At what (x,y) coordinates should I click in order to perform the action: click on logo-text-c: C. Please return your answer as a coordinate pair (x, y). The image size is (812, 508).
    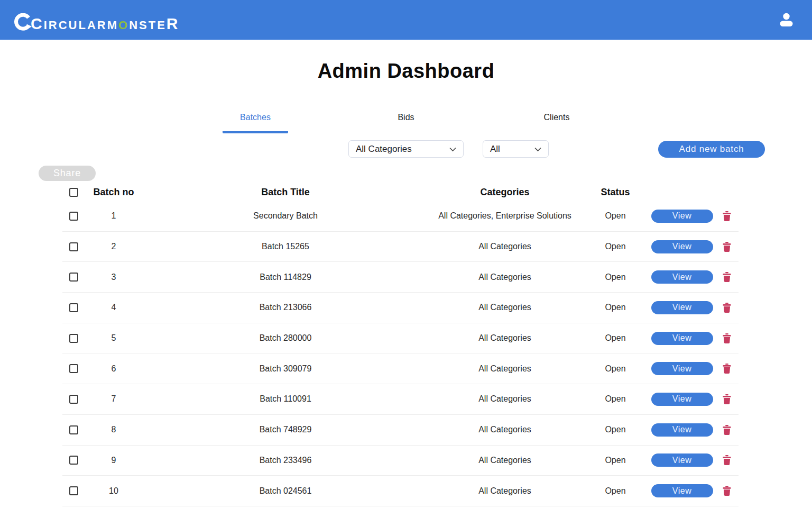
    Looking at the image, I should click on (37, 23).